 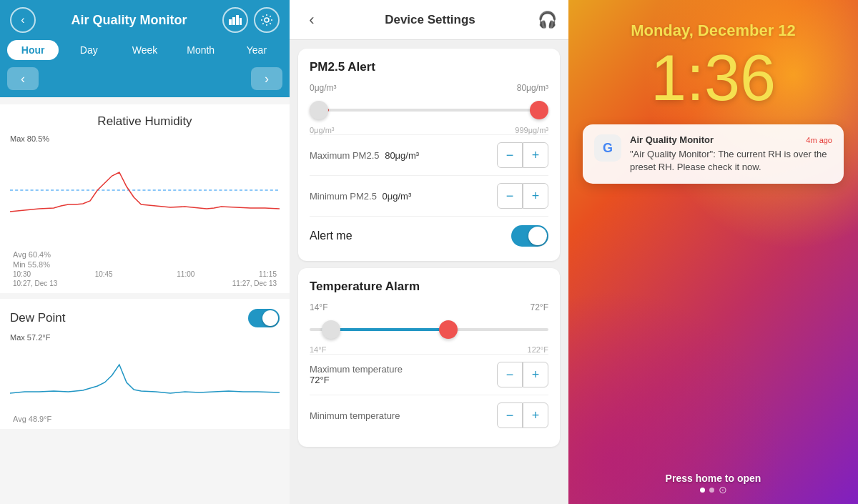 I want to click on temp-end-labels: 14°F 122°F, so click(x=429, y=350).